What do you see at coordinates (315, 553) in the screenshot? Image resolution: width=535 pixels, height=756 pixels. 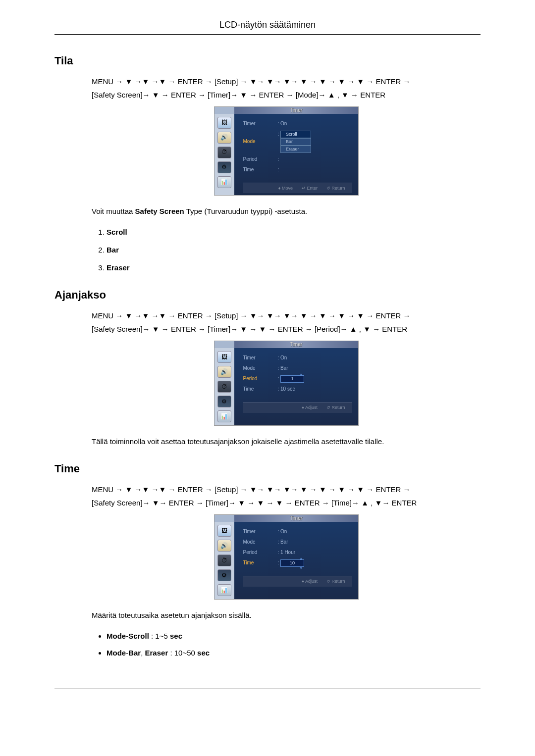 I see `osd-value: : 1 Hour` at bounding box center [315, 553].